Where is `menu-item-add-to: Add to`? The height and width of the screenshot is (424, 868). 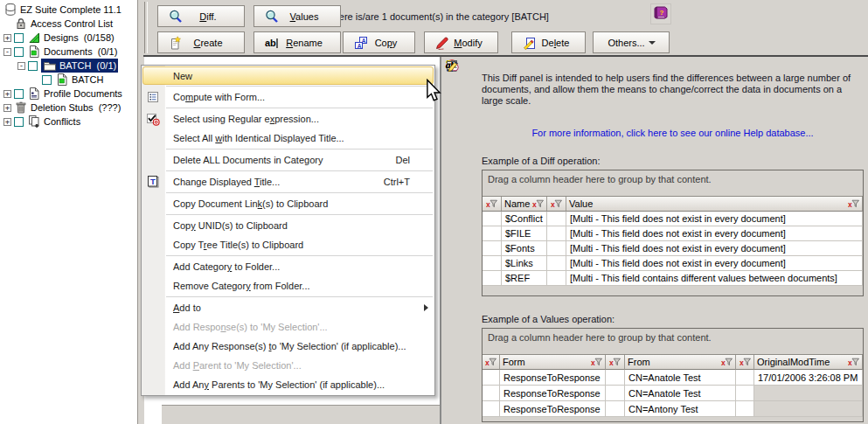 menu-item-add-to: Add to is located at coordinates (288, 308).